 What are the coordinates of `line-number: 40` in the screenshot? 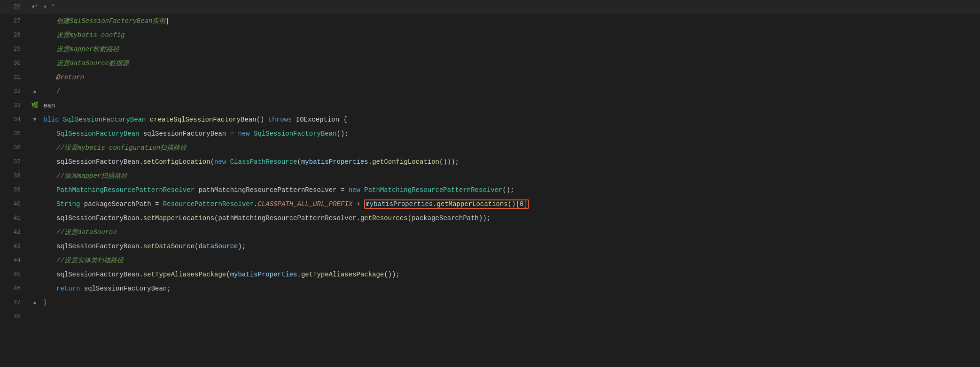 It's located at (14, 204).